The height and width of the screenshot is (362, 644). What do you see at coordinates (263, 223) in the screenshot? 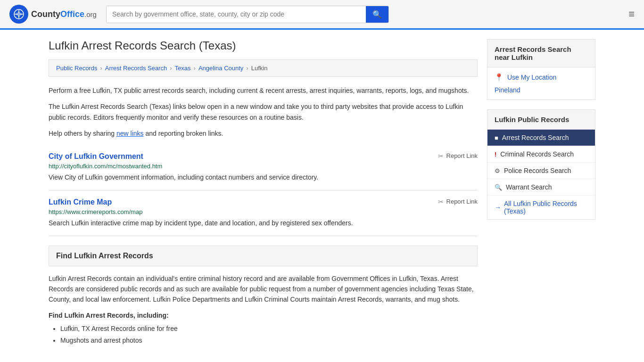
I see `record-desc-1: Search Lufkin interactive crime map by i…` at bounding box center [263, 223].